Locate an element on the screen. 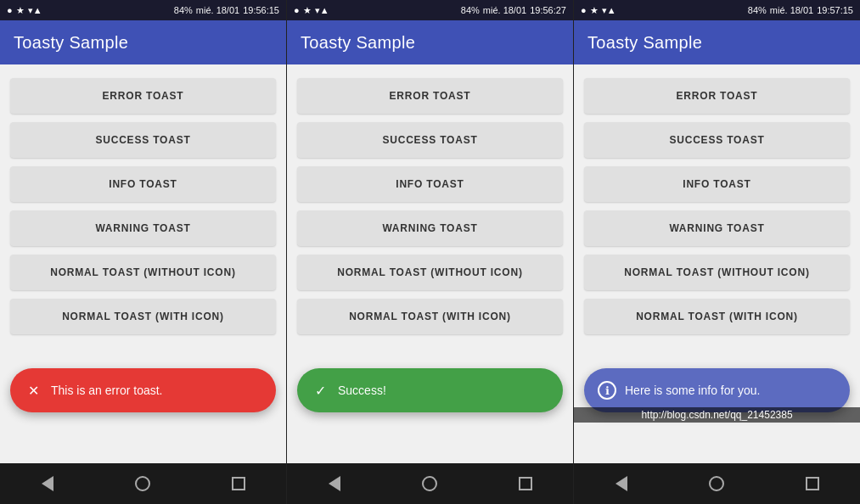 Image resolution: width=860 pixels, height=504 pixels. toast-error-icon-1: ✕ is located at coordinates (33, 390).